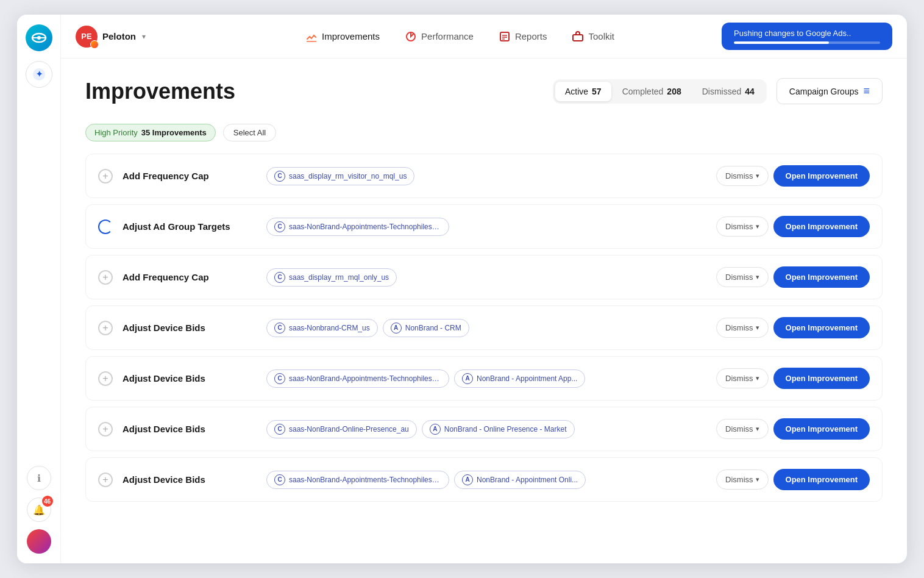  What do you see at coordinates (433, 328) in the screenshot?
I see `tag-text: NonBrand - CRM` at bounding box center [433, 328].